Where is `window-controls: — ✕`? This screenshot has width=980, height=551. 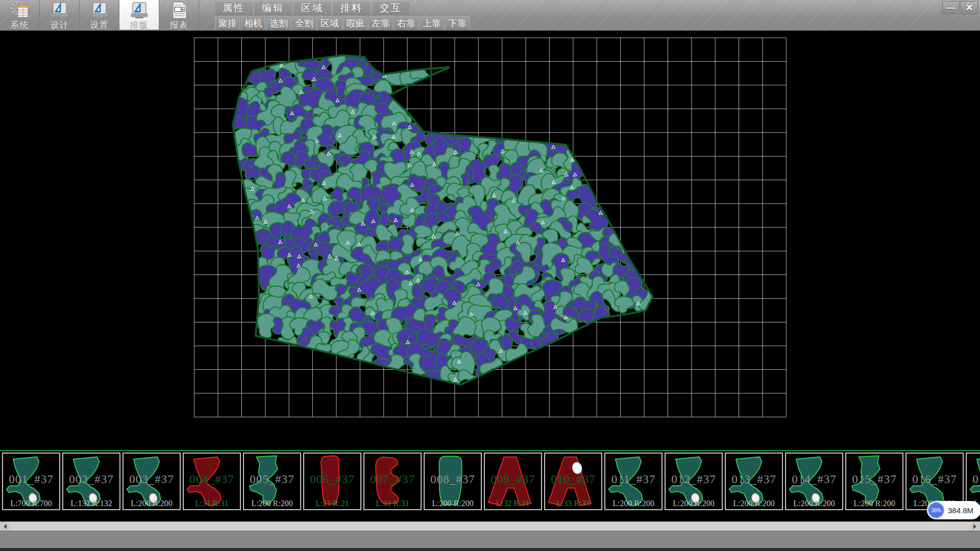
window-controls: — ✕ is located at coordinates (960, 8).